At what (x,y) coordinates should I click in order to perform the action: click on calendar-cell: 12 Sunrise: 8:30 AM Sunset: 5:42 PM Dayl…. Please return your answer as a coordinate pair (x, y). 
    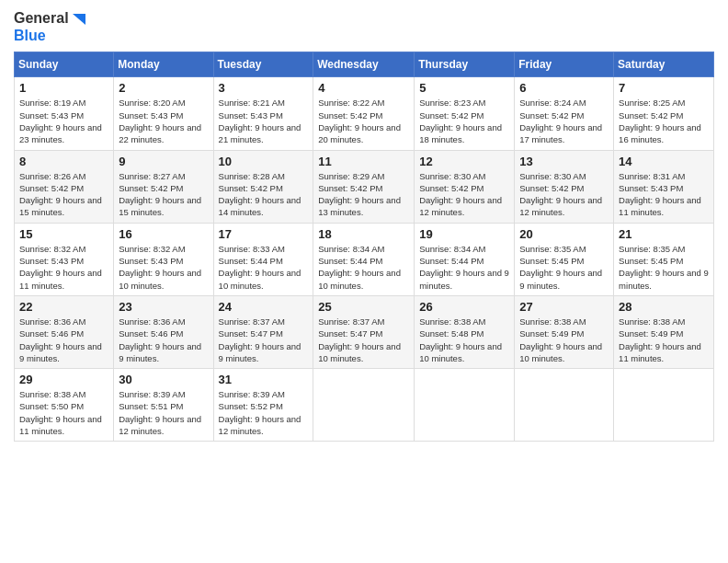
    Looking at the image, I should click on (465, 186).